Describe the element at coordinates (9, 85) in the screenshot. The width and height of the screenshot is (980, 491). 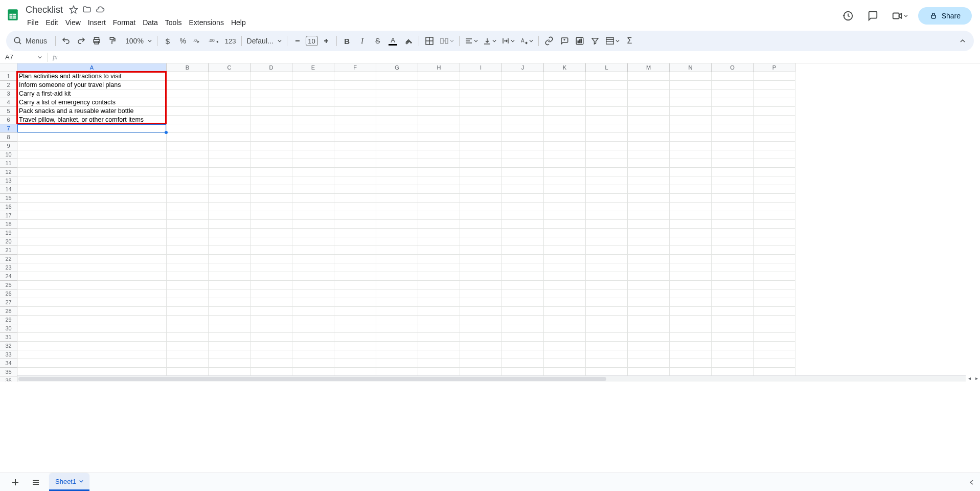
I see `row-header: 2` at that location.